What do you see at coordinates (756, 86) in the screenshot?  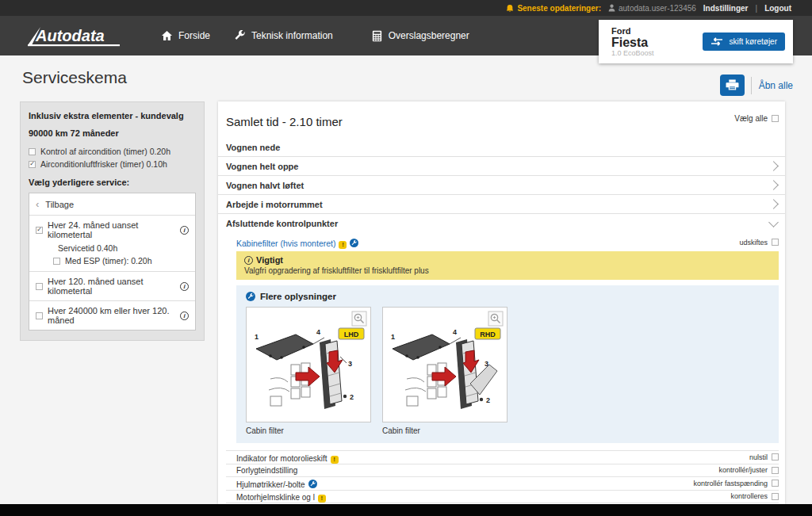 I see `page-toolbar: Åbn alle` at bounding box center [756, 86].